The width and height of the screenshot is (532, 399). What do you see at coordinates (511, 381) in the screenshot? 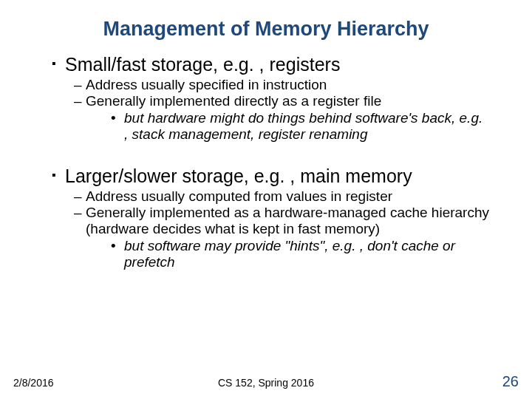
I see `footer-page-number: 26` at bounding box center [511, 381].